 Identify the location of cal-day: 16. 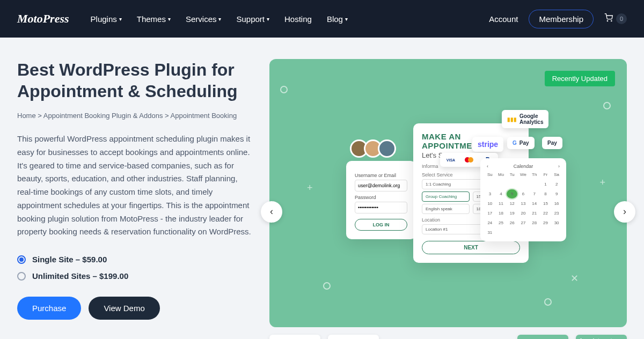
(557, 204).